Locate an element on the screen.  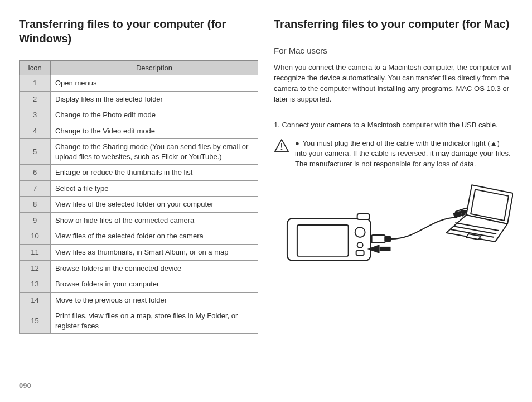
table-row: 14Move to the previous or next folder is located at coordinates (139, 300).